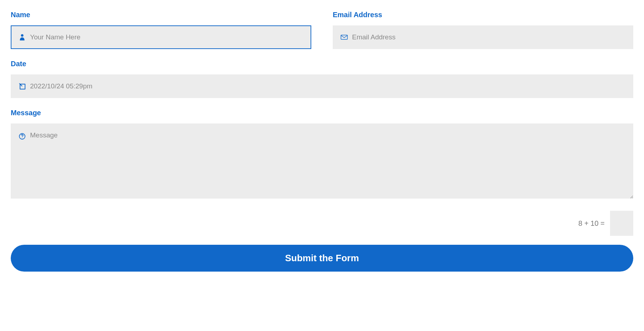 This screenshot has width=644, height=331. What do you see at coordinates (322, 79) in the screenshot?
I see `form-group-date: Date` at bounding box center [322, 79].